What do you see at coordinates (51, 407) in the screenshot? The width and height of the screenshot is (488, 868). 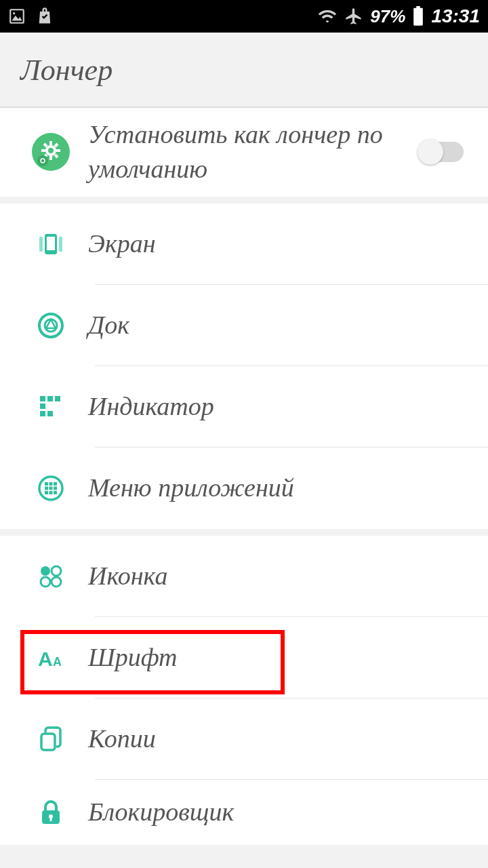 I see `indicator-icon` at bounding box center [51, 407].